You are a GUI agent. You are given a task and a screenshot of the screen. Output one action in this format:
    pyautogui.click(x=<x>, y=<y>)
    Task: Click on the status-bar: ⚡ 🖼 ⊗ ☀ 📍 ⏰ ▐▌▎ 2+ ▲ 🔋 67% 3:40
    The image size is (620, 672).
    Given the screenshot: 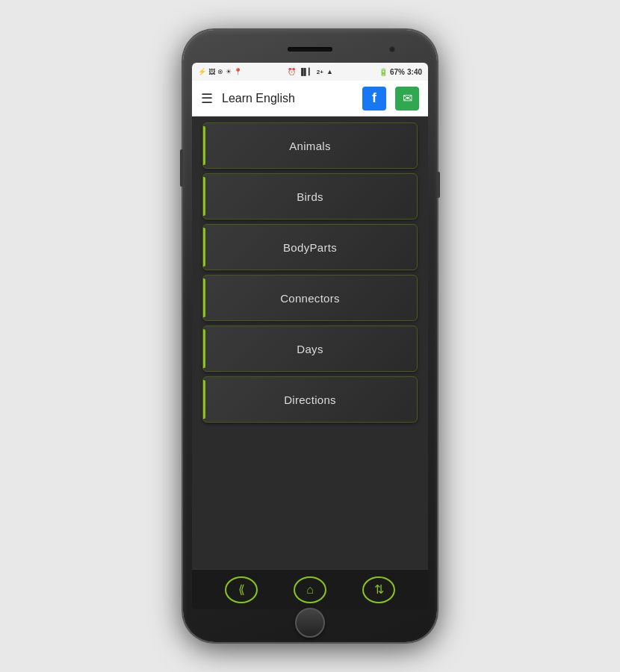 What is the action you would take?
    pyautogui.click(x=310, y=72)
    